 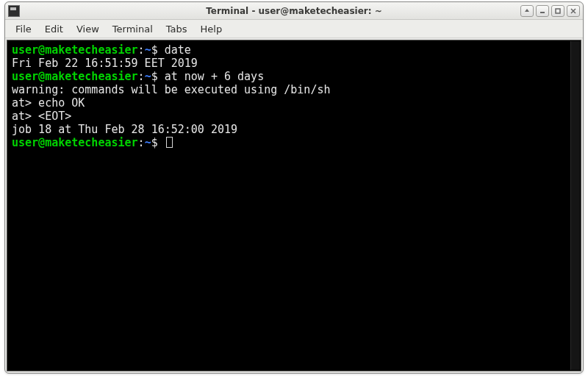 What do you see at coordinates (550, 11) in the screenshot?
I see `window-controls` at bounding box center [550, 11].